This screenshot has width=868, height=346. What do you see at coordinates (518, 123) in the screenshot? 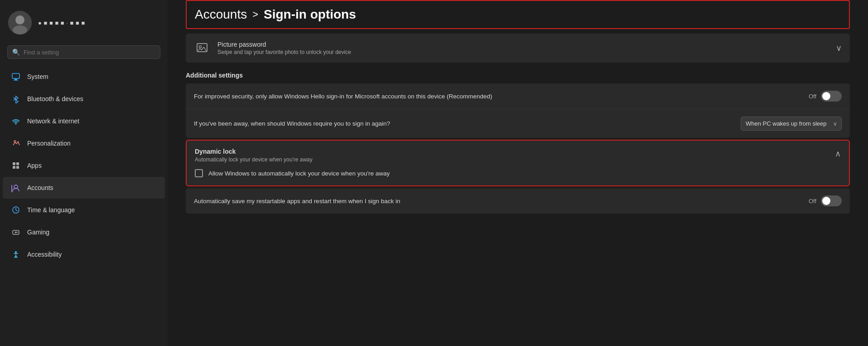
I see `away-dropdown-row: If you've been away, when should Windows…` at bounding box center [518, 123].